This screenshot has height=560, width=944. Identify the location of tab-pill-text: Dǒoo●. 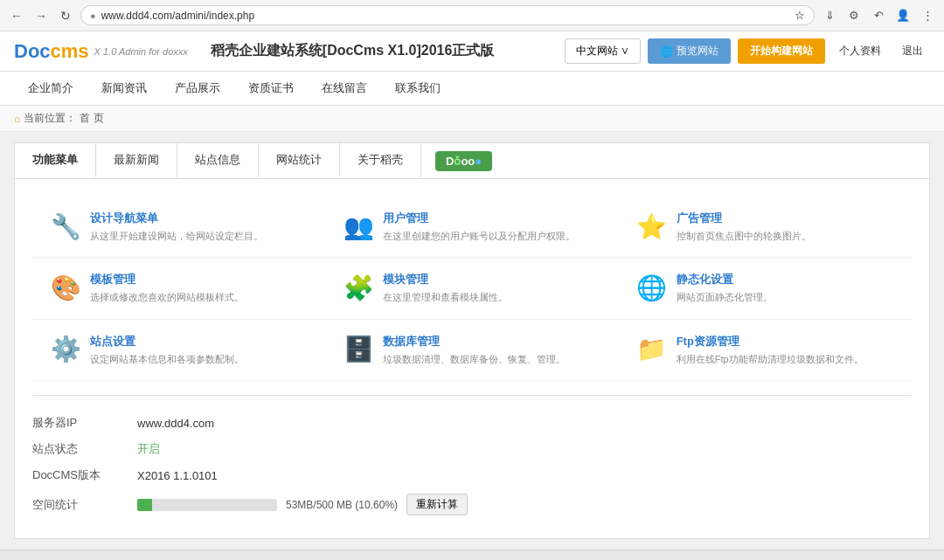
(463, 161).